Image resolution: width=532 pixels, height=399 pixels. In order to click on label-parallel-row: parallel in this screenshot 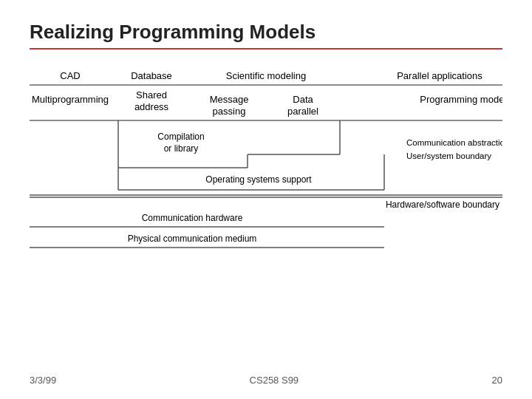, I will do `click(303, 111)`.